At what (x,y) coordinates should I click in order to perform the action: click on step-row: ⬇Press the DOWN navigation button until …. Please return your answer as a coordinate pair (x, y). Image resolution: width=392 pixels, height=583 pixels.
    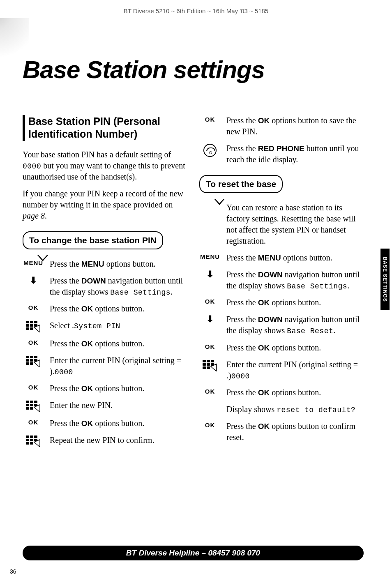
    Looking at the image, I should click on (281, 280).